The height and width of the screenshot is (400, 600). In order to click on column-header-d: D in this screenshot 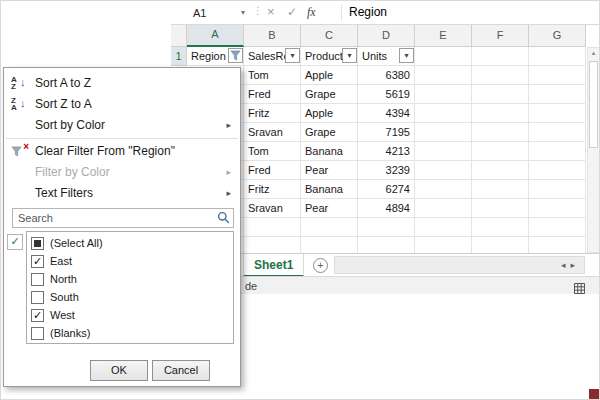, I will do `click(386, 36)`.